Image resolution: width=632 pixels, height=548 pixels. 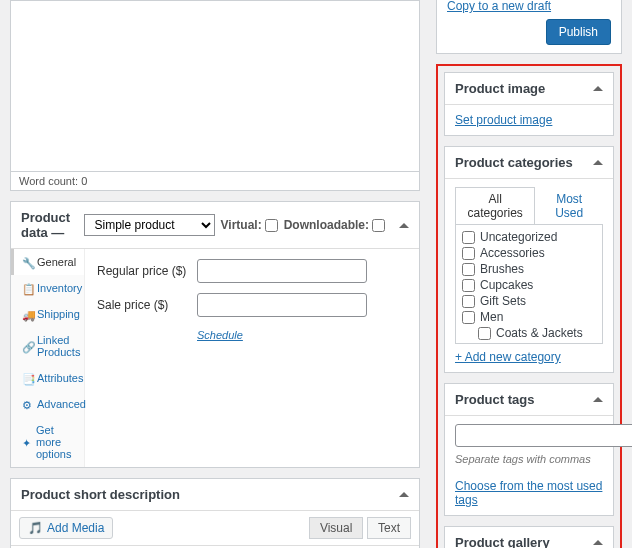 I want to click on product-categories-title: Product categories, so click(x=514, y=162).